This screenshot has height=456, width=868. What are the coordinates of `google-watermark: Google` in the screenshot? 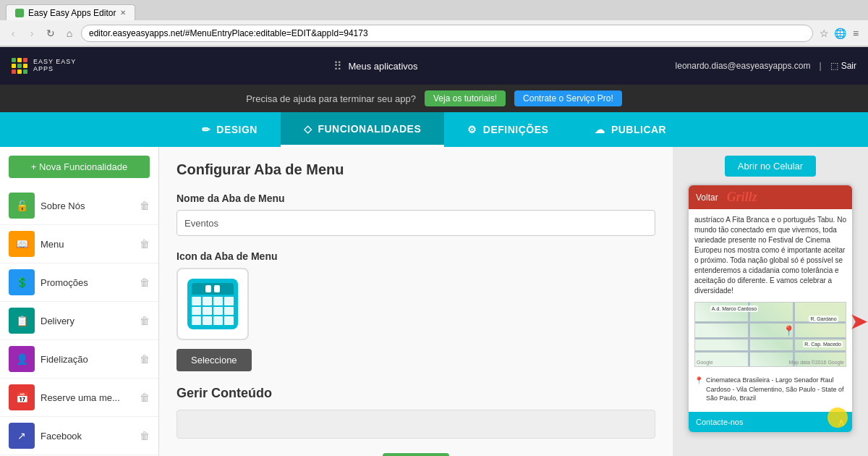 It's located at (705, 362).